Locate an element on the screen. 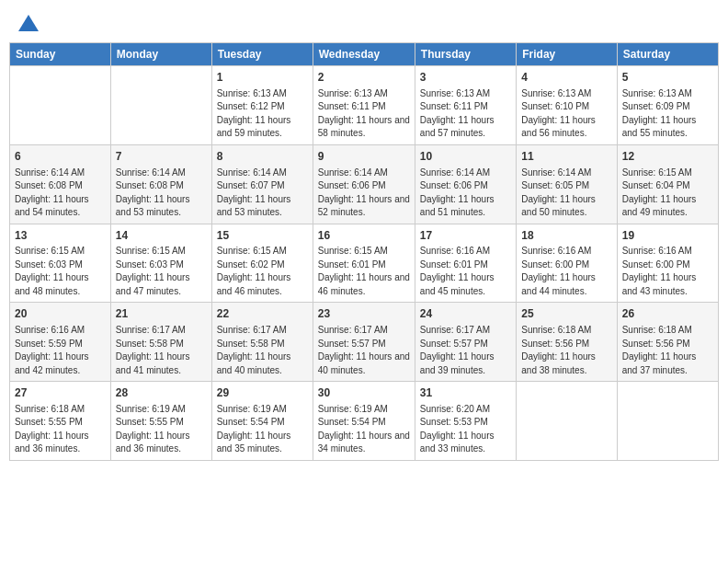  day-info: Sunrise: 6:13 AMSunset: 6:09 PMDaylight:… is located at coordinates (667, 114).